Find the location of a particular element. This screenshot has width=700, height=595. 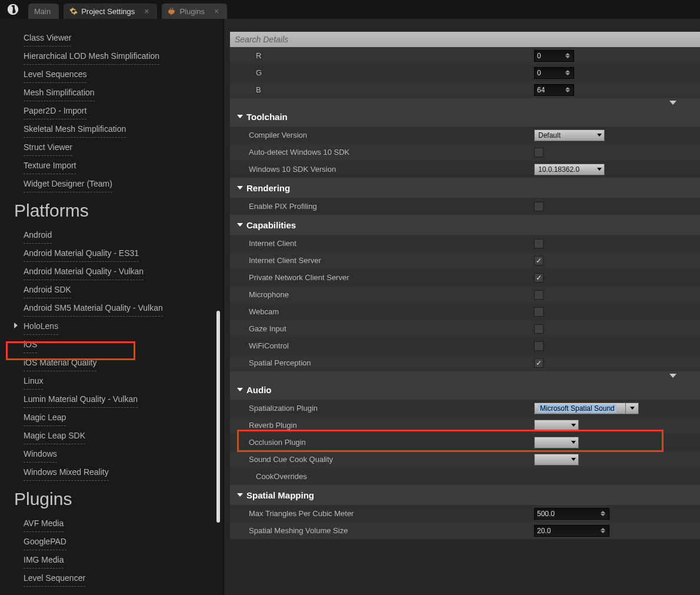

sidebar-item-struct: Struct Viewer is located at coordinates (48, 147).